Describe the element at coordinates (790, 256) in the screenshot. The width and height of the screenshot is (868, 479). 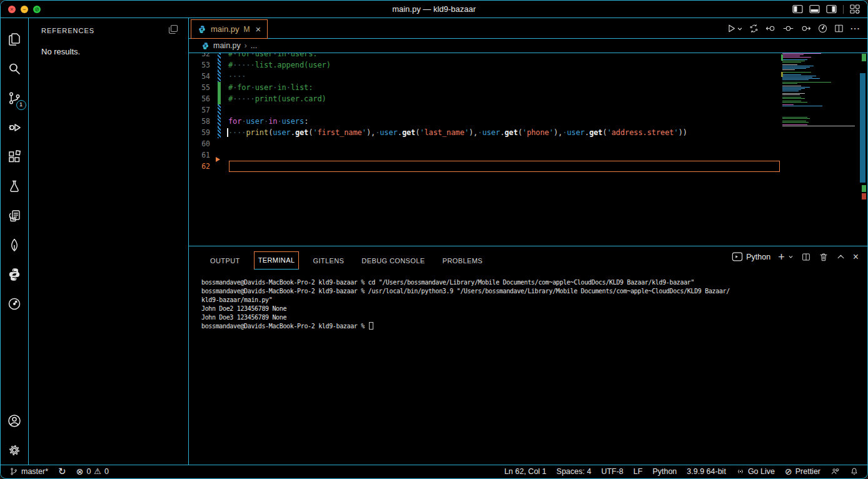
I see `terminal-dropdown-chevron-icon` at that location.